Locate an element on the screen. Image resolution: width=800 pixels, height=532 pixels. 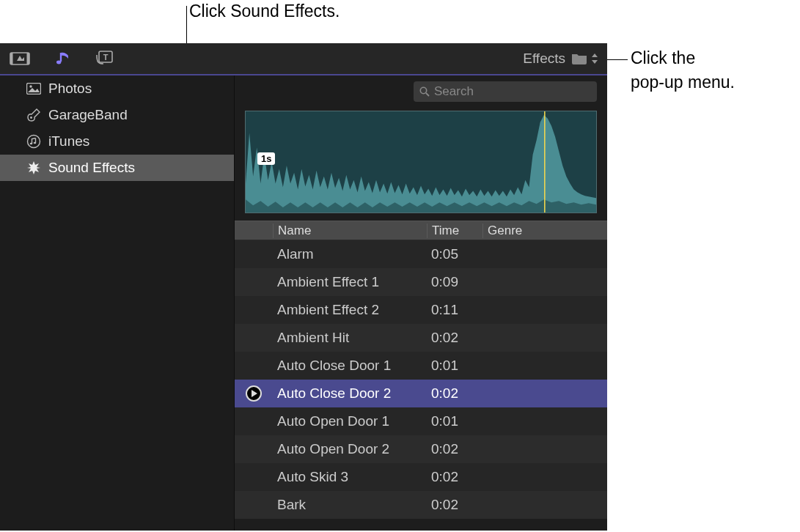
sidebar-item-label: iTunes is located at coordinates (69, 141).